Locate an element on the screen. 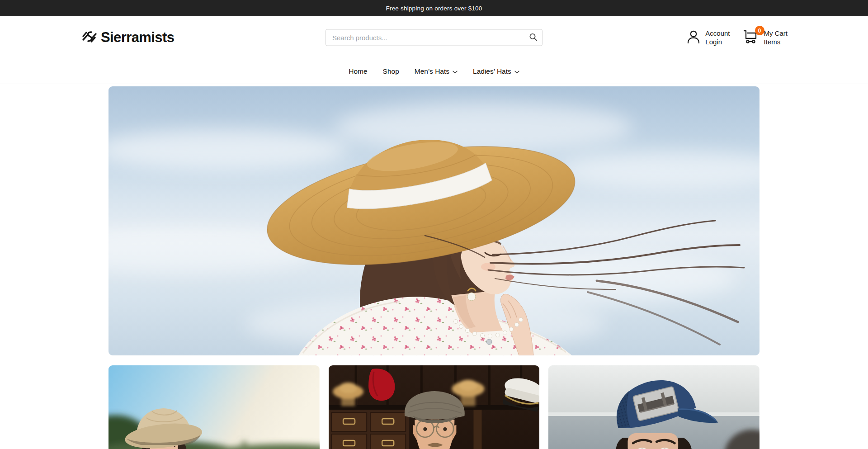 The width and height of the screenshot is (868, 449). header-actions: Account Login 0 is located at coordinates (737, 38).